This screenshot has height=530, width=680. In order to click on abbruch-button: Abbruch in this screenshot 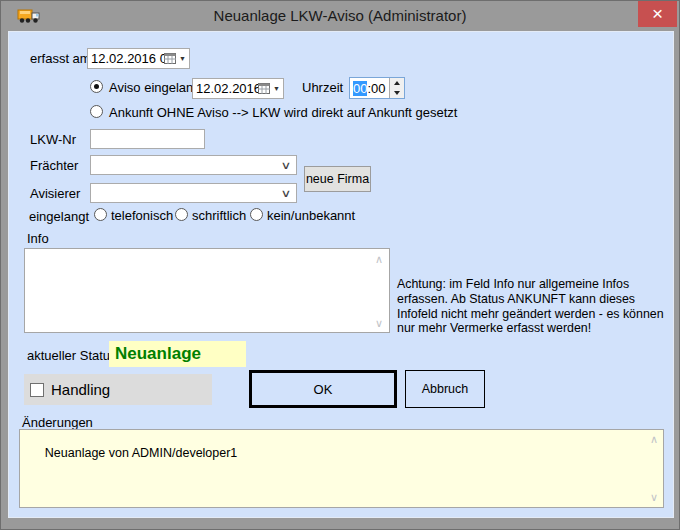, I will do `click(445, 389)`.